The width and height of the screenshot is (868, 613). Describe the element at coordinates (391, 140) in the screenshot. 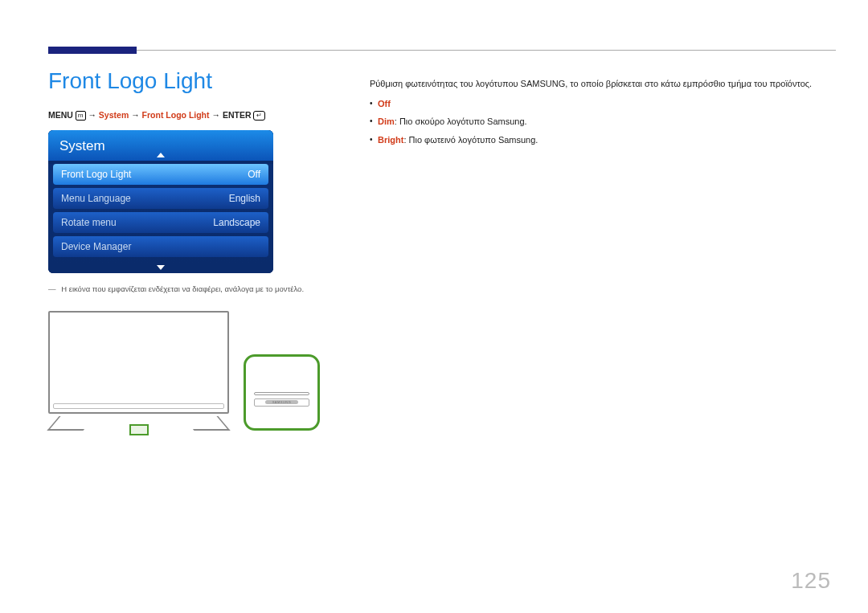

I see `option-bright-label: Bright` at that location.